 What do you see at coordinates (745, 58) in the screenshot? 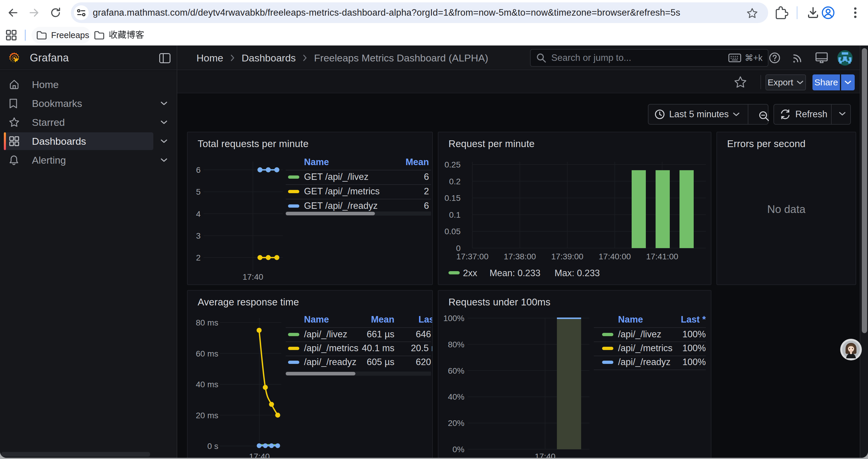
I see `search-shortcut-group: ⌘+k` at bounding box center [745, 58].